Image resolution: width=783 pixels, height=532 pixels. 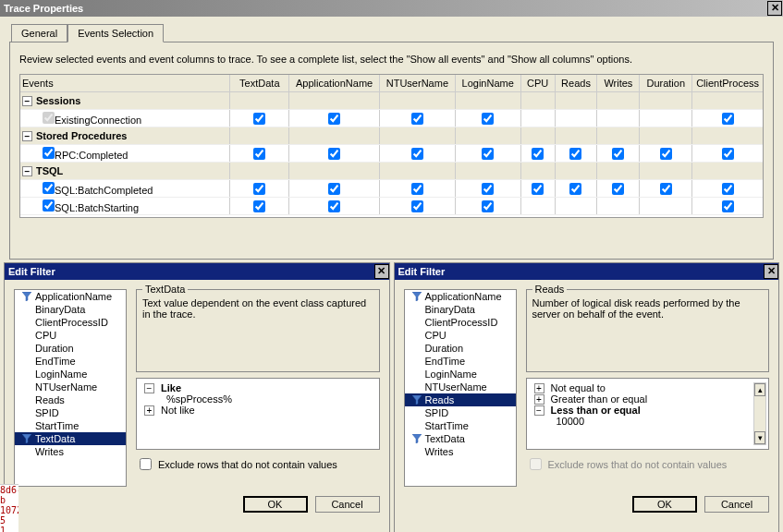 I want to click on tree-item: − Like, so click(x=258, y=388).